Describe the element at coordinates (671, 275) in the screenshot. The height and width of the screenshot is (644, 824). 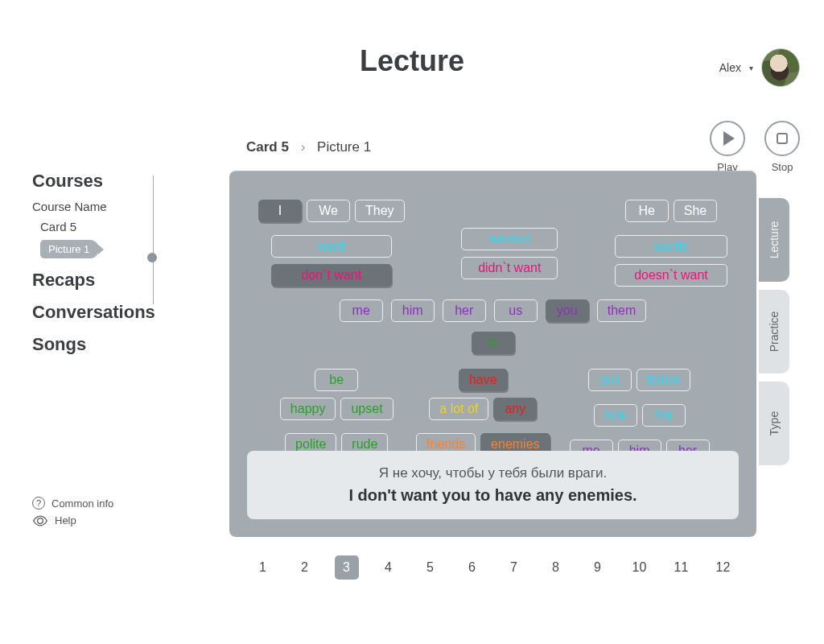
I see `word-doesnt-want: doesn`t want` at that location.